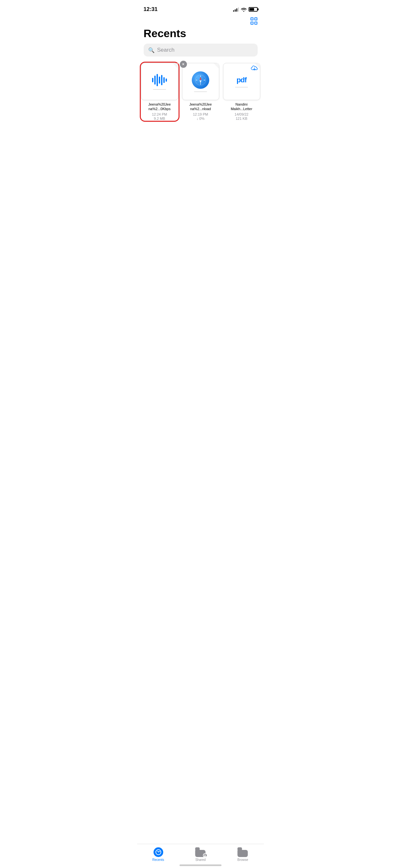  What do you see at coordinates (254, 69) in the screenshot?
I see `cloud-download-icon` at bounding box center [254, 69].